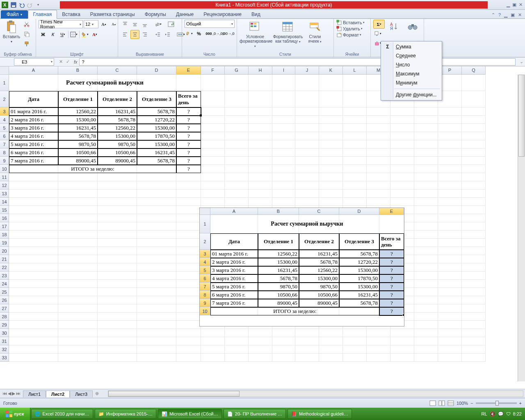 The height and width of the screenshot is (420, 525). Describe the element at coordinates (189, 71) in the screenshot. I see `column-header: E` at that location.